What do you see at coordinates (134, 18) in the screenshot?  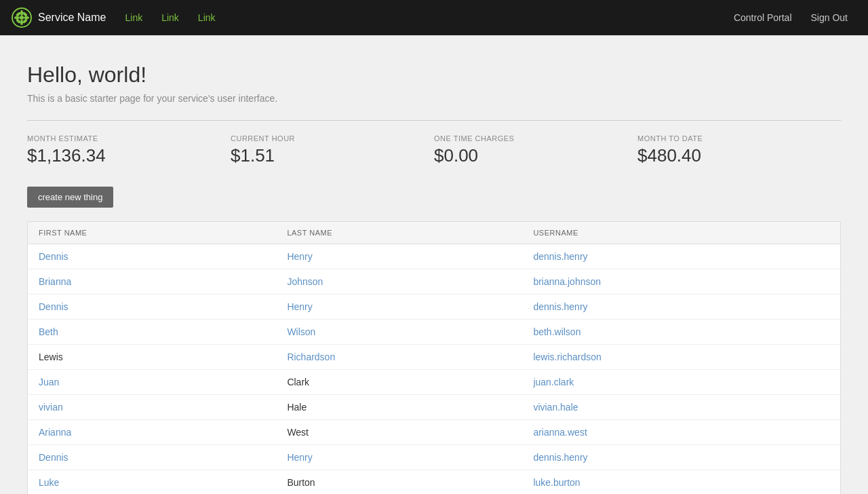 I see `nav-link-1: Link` at bounding box center [134, 18].